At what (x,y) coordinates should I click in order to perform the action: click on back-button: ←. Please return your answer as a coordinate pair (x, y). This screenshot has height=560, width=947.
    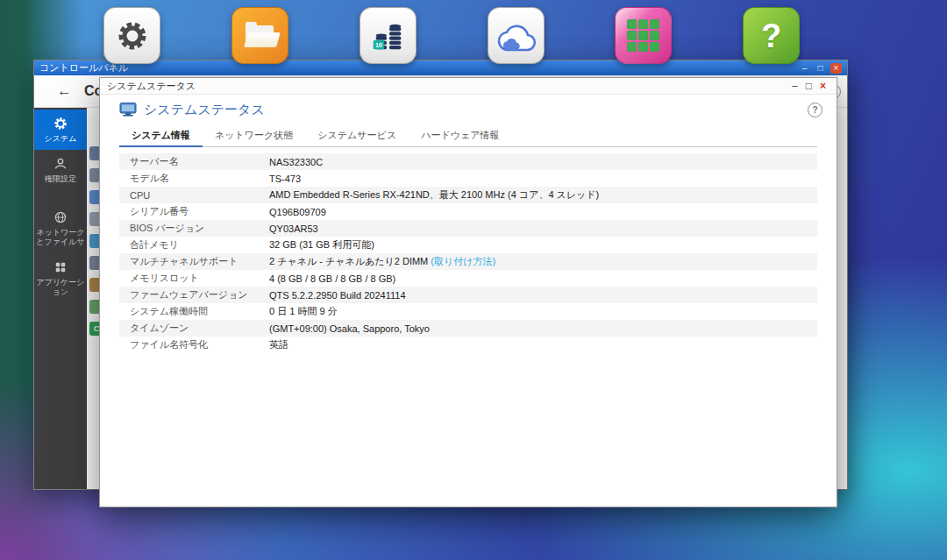
    Looking at the image, I should click on (65, 91).